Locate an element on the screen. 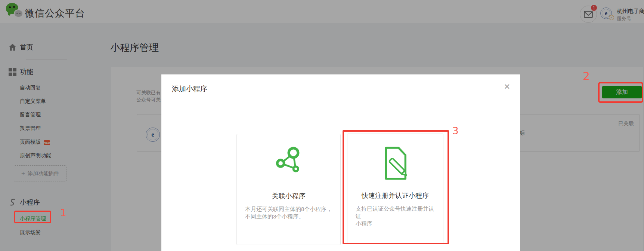 Image resolution: width=644 pixels, height=251 pixels. card-description: 本月还可关联同主体的8个小程序， 不同主体的3个小程序。 is located at coordinates (290, 213).